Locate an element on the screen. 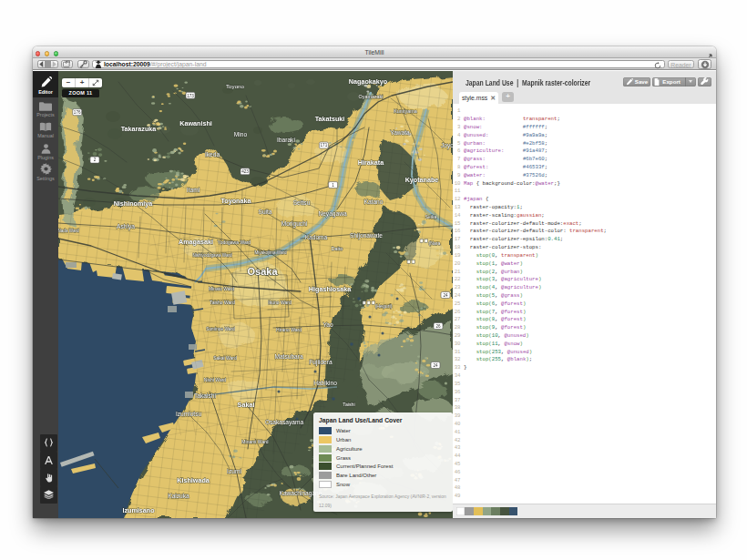 The height and width of the screenshot is (560, 747). svg-text: Seika is located at coordinates (432, 217).